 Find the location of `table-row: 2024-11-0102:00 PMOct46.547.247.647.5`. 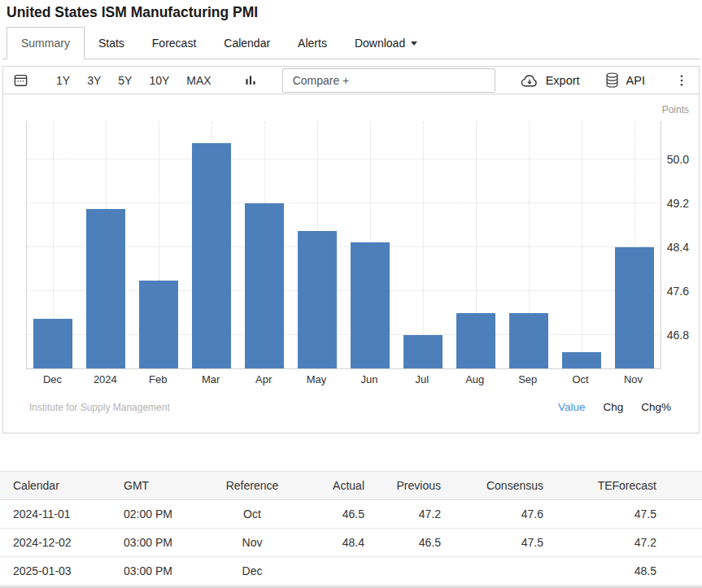

table-row: 2024-11-0102:00 PMOct46.547.247.647.5 is located at coordinates (351, 514).